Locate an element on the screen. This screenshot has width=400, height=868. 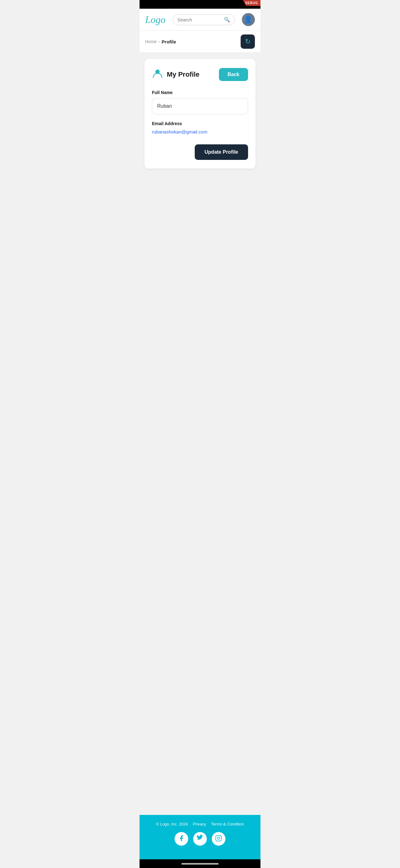
search-input is located at coordinates (200, 20).